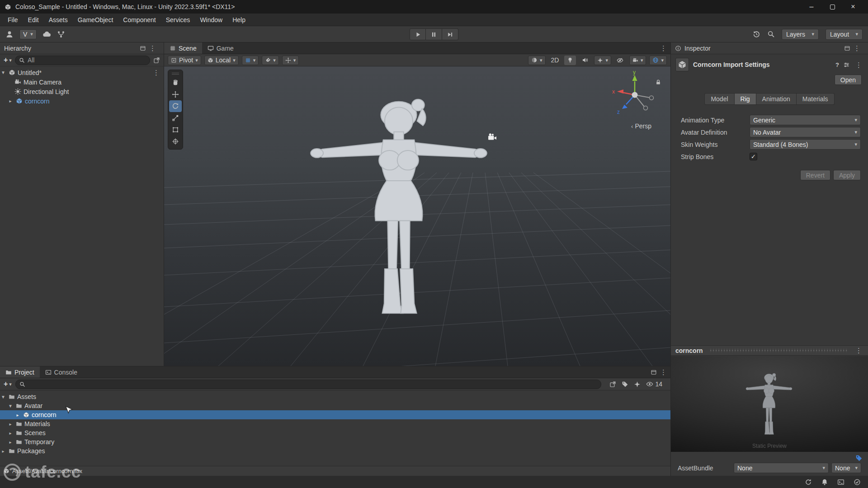 Image resolution: width=868 pixels, height=488 pixels. What do you see at coordinates (175, 106) in the screenshot?
I see `tool-rotate` at bounding box center [175, 106].